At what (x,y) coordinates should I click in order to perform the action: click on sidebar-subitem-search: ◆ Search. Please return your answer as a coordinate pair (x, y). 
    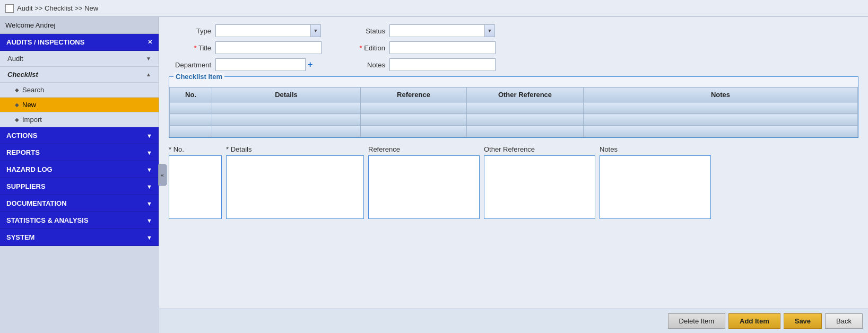
    Looking at the image, I should click on (80, 90).